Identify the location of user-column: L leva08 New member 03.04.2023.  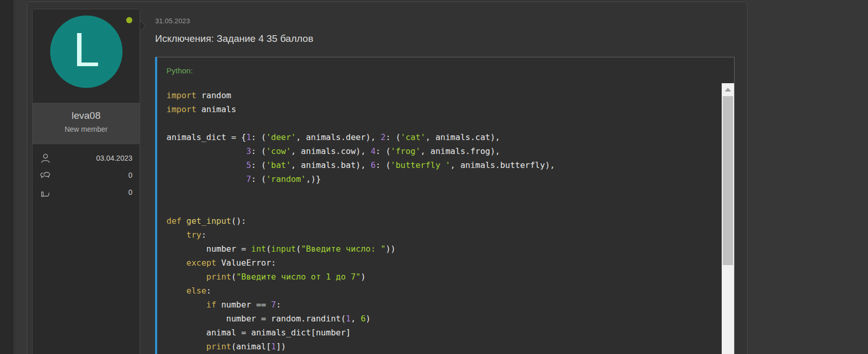
(86, 181).